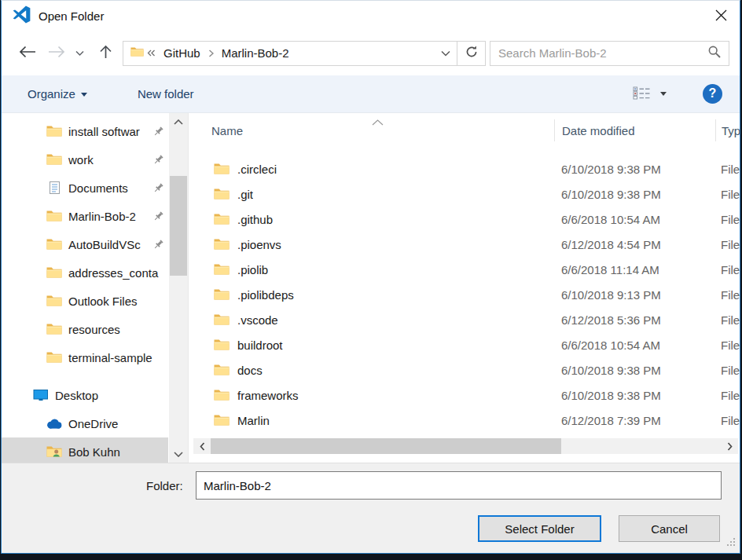 Image resolution: width=742 pixels, height=560 pixels. What do you see at coordinates (377, 122) in the screenshot?
I see `sort-ascending-icon` at bounding box center [377, 122].